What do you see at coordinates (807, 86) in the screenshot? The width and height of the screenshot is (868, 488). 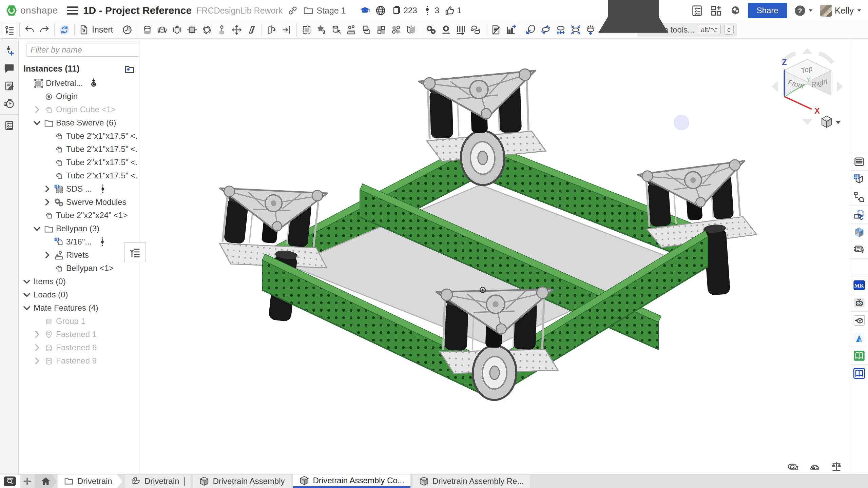 I see `view-cube: Top Front Right Z X Y` at bounding box center [807, 86].